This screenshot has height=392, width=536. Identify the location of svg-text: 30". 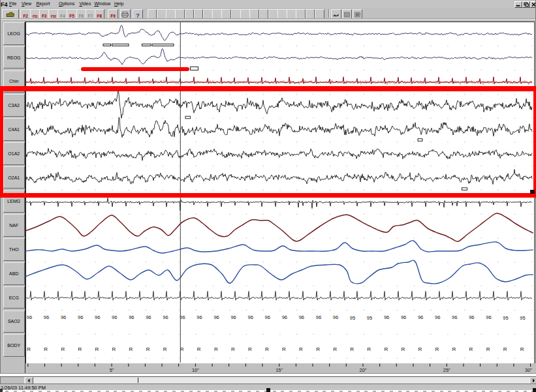
(529, 370).